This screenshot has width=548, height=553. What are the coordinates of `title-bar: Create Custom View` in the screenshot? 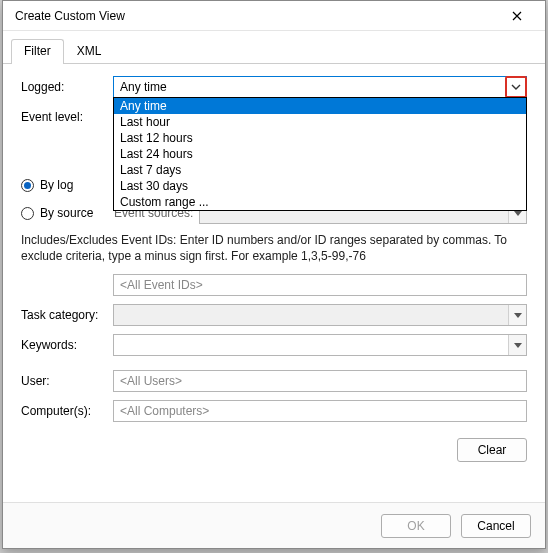 It's located at (274, 16).